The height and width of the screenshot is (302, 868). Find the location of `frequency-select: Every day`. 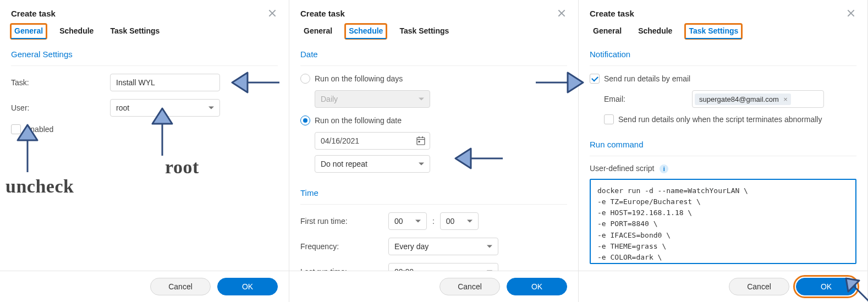

frequency-select: Every day is located at coordinates (443, 246).